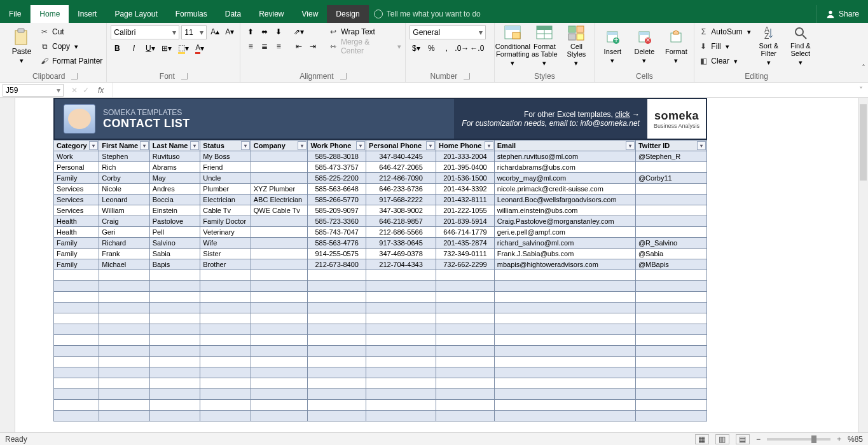 This screenshot has height=445, width=868. Describe the element at coordinates (337, 200) in the screenshot. I see `cell: 585-266-5770` at that location.